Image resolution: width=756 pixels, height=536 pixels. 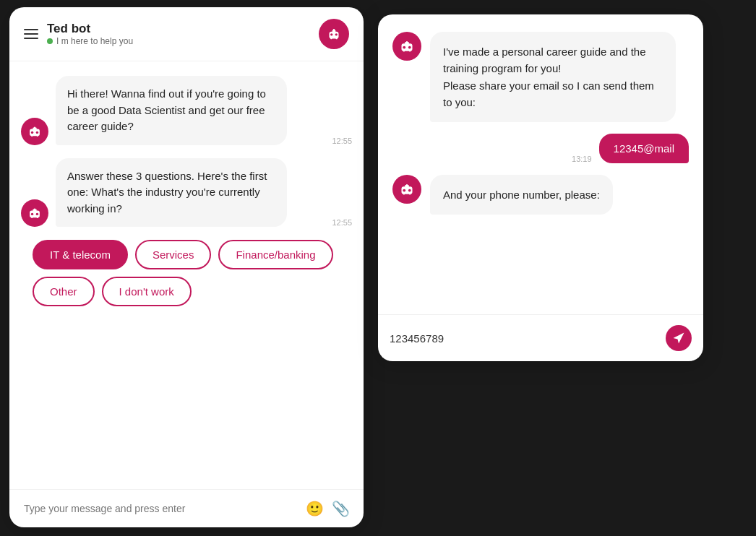 What do you see at coordinates (541, 77) in the screenshot?
I see `right-bot-message-1-row: I've made a personal career guide and th…` at bounding box center [541, 77].